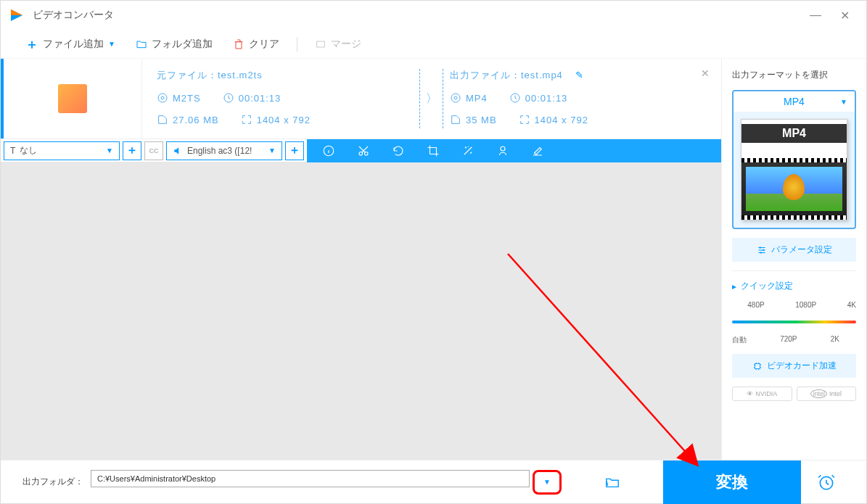 The height and width of the screenshot is (504, 867). I want to click on video-thumbnail, so click(71, 99).